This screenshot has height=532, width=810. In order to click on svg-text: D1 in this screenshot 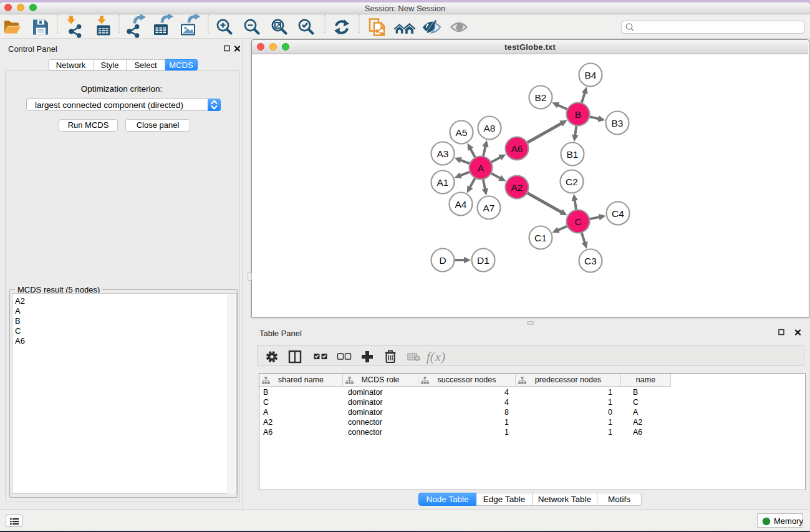, I will do `click(483, 261)`.